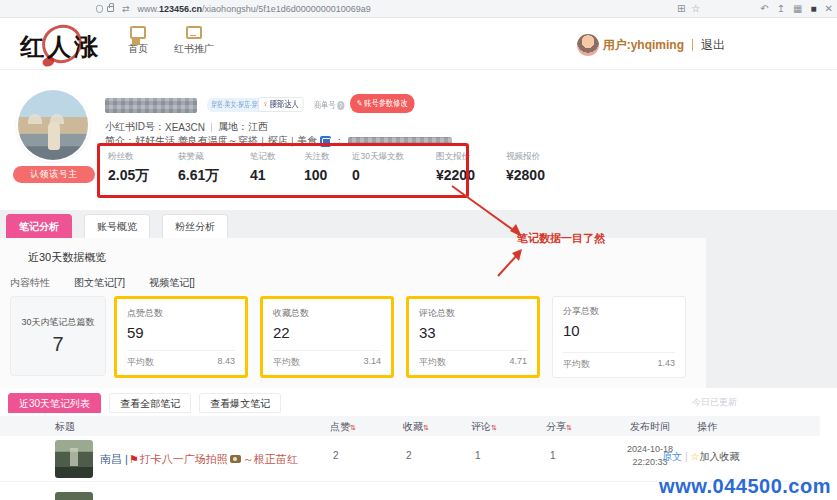 The image size is (837, 500). Describe the element at coordinates (650, 427) in the screenshot. I see `col-publish-time: 发布时间` at that location.